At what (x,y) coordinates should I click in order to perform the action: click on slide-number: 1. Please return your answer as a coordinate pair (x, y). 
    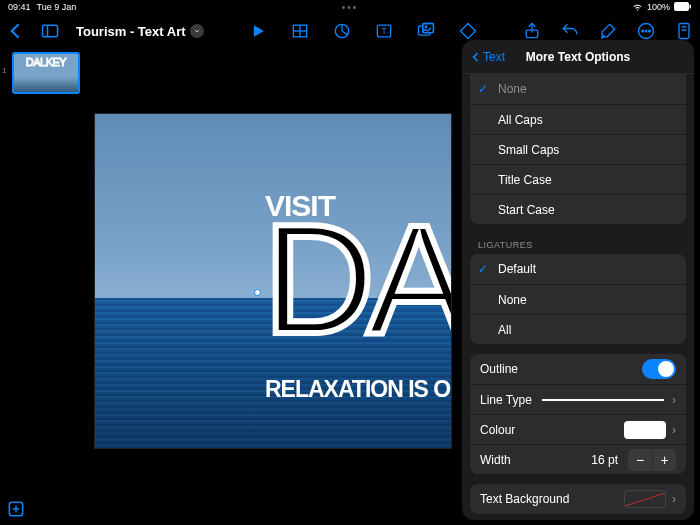
    Looking at the image, I should click on (4, 70).